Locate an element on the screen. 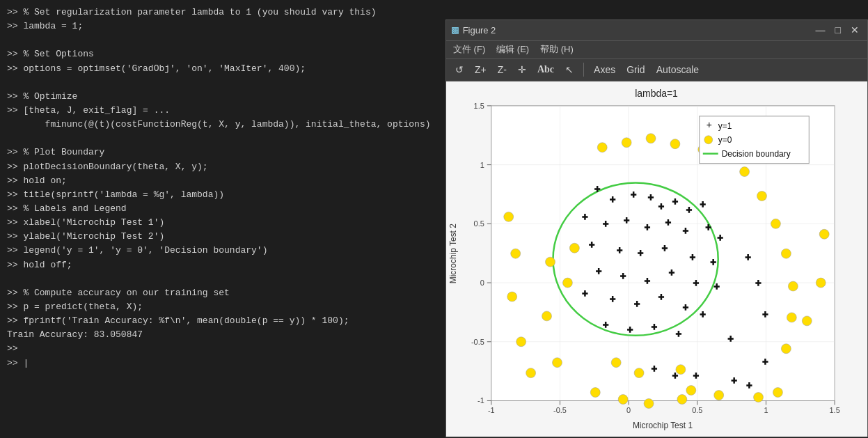 The image size is (868, 438). term-line-1: >> % Set regularization parameter lambda… is located at coordinates (223, 13).